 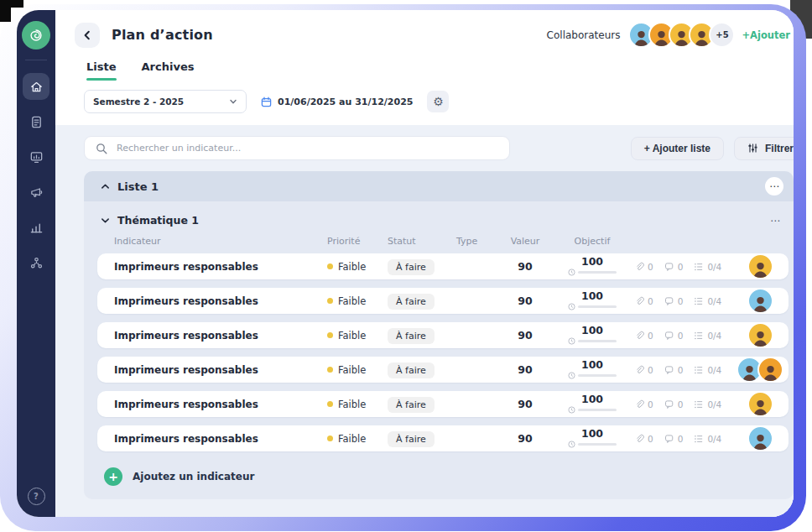 What do you see at coordinates (760, 438) in the screenshot?
I see `avatar` at bounding box center [760, 438].